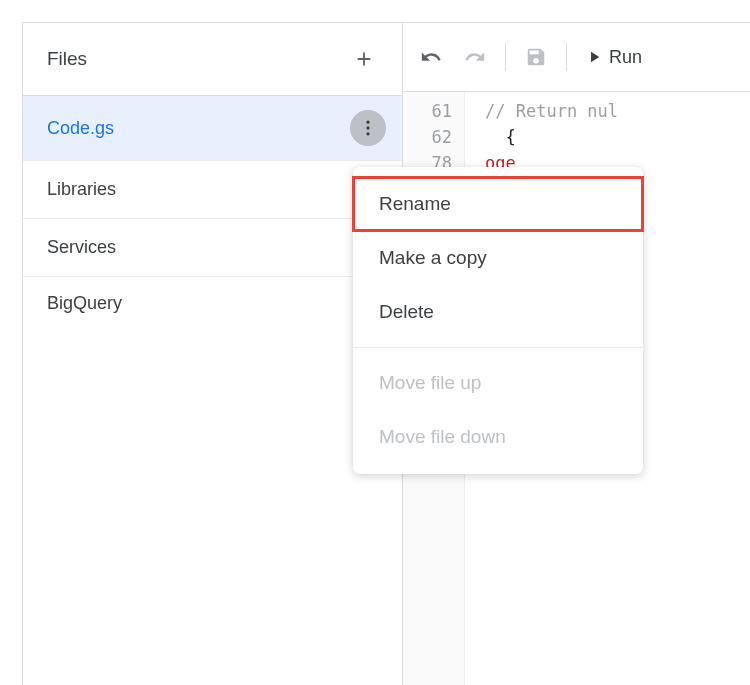 This screenshot has height=685, width=750. I want to click on file-item-code-gs: Code.gs, so click(212, 128).